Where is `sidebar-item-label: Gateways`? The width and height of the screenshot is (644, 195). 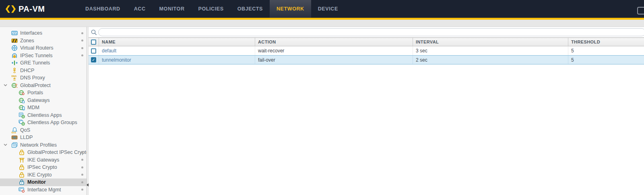
sidebar-item-label: Gateways is located at coordinates (39, 100).